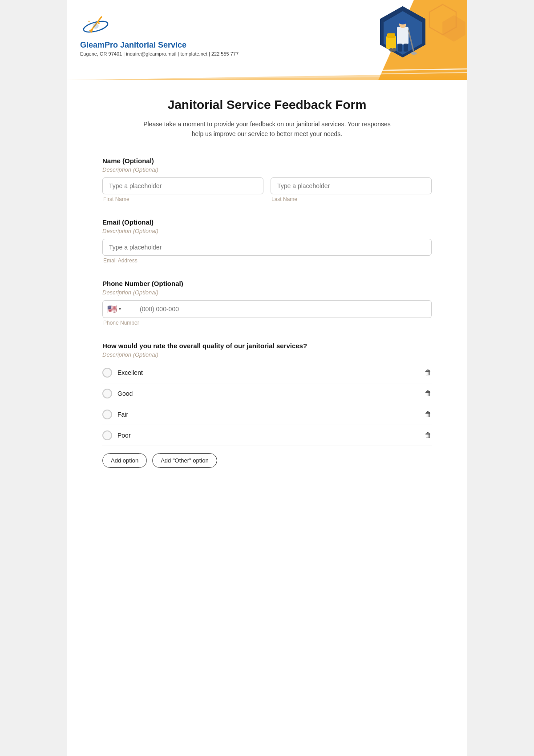 The height and width of the screenshot is (756, 534). I want to click on header: GleamPro Janitorial Service Eugene, OR 9…, so click(267, 40).